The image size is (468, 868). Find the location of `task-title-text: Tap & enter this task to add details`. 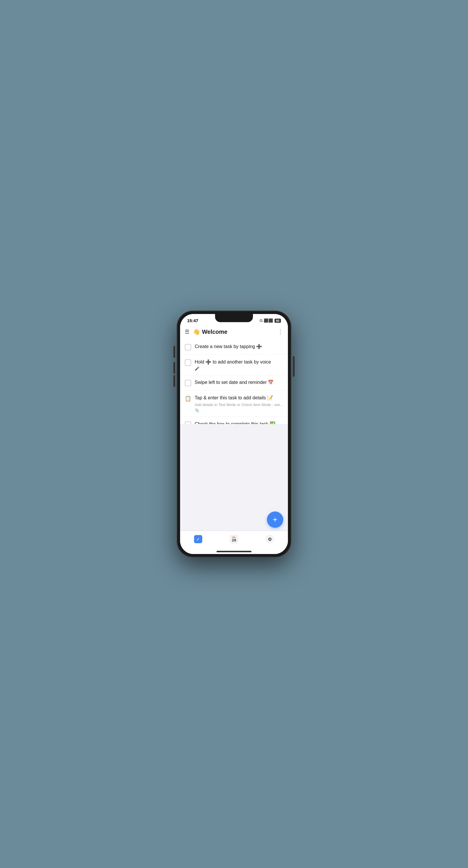

task-title-text: Tap & enter this task to add details is located at coordinates (230, 398).